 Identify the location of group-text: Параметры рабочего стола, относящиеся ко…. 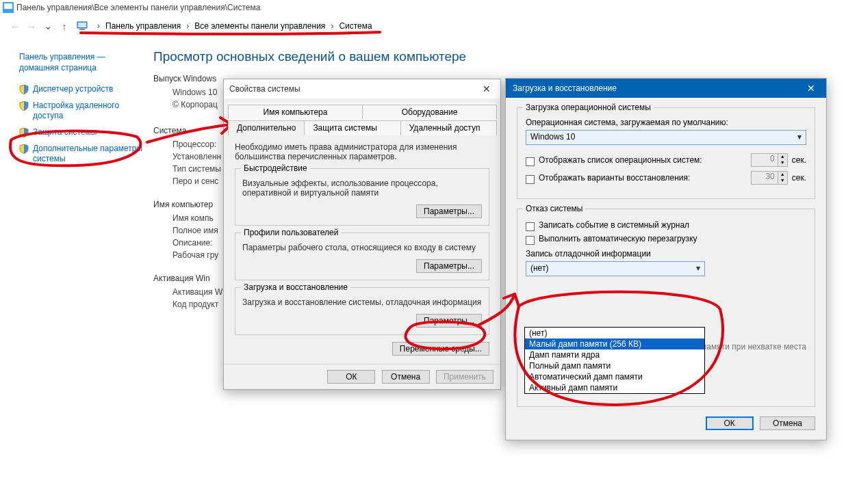
(362, 248).